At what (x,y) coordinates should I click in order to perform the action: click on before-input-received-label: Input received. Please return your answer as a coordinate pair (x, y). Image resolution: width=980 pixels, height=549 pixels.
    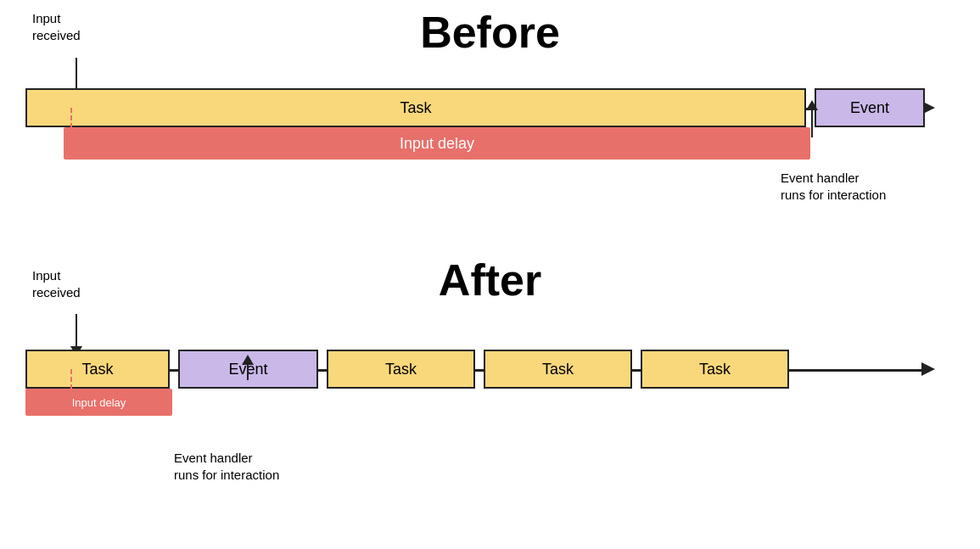
    Looking at the image, I should click on (56, 27).